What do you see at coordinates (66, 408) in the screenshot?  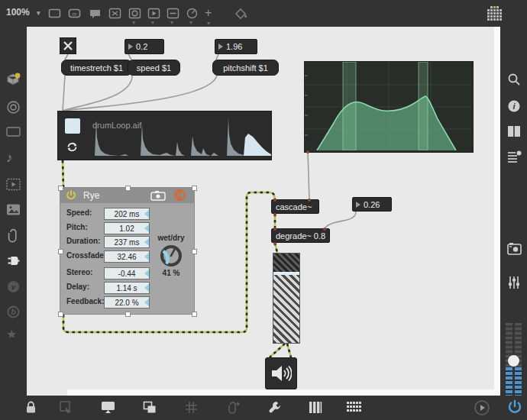 I see `selection-rect-icon` at bounding box center [66, 408].